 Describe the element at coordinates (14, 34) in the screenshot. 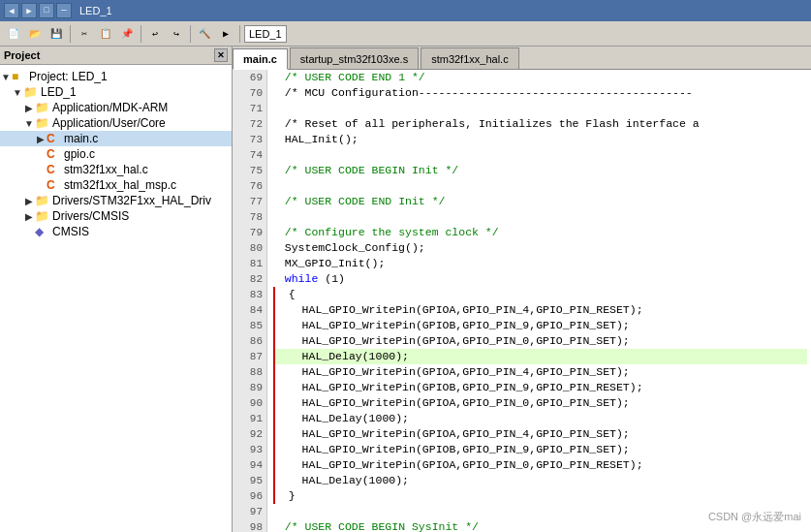

I see `toolbar-new-btn: 📄` at that location.